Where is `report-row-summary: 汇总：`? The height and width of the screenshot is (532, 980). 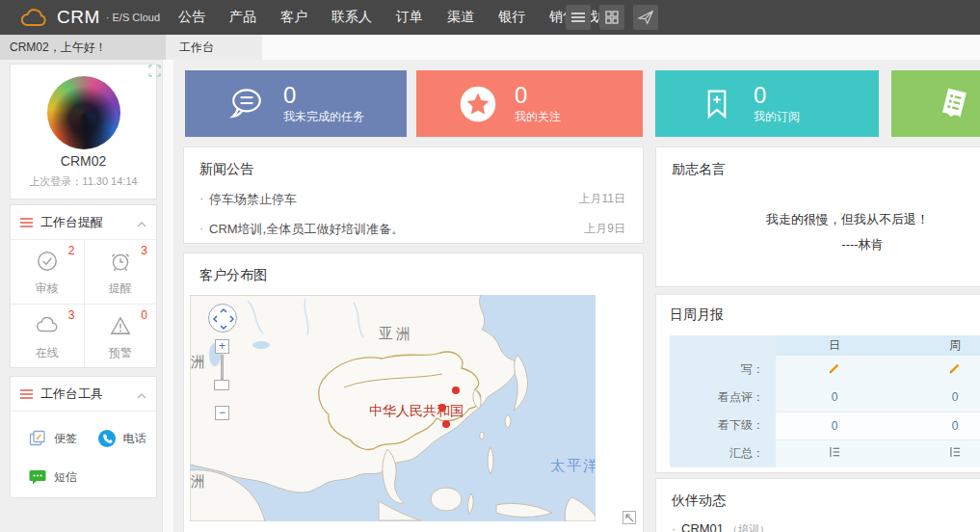
report-row-summary: 汇总： is located at coordinates (825, 453).